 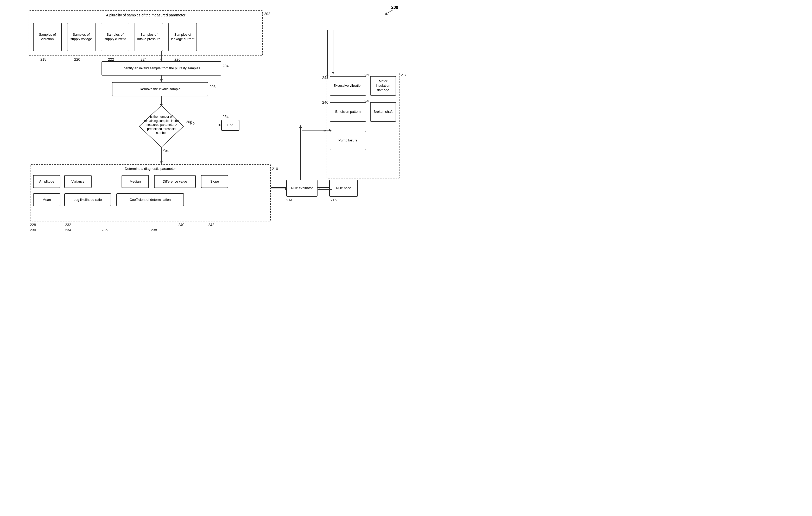 I want to click on diamond-208-container: Is the number of remaining samples in th…, so click(x=161, y=125).